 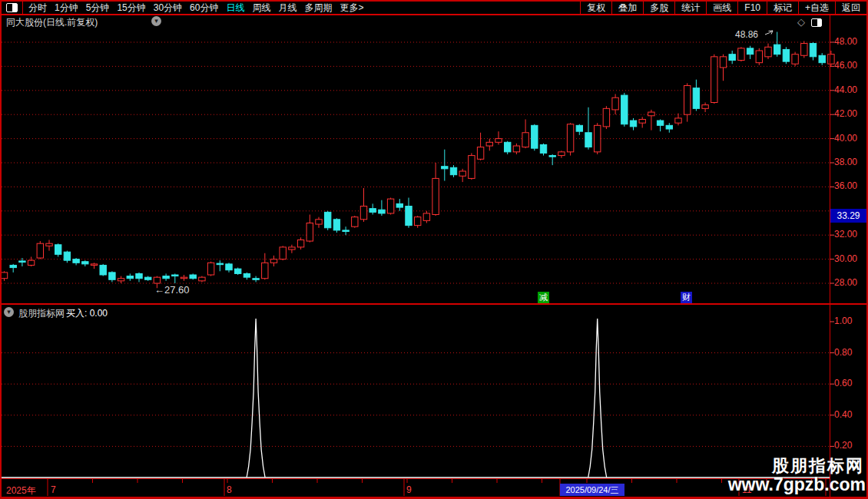 I want to click on toolbar-menu-item: 统计, so click(x=690, y=8).